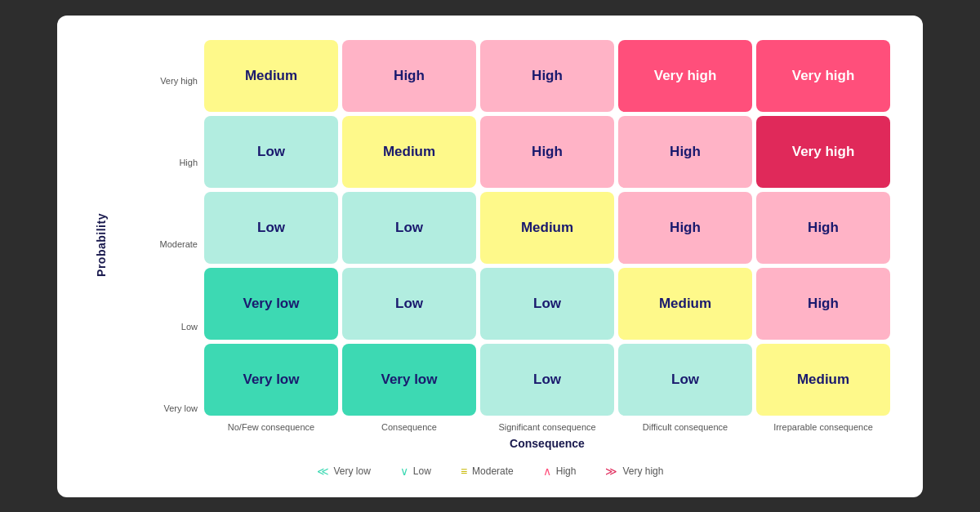  I want to click on x-tick-label: Difficult consequence, so click(685, 427).